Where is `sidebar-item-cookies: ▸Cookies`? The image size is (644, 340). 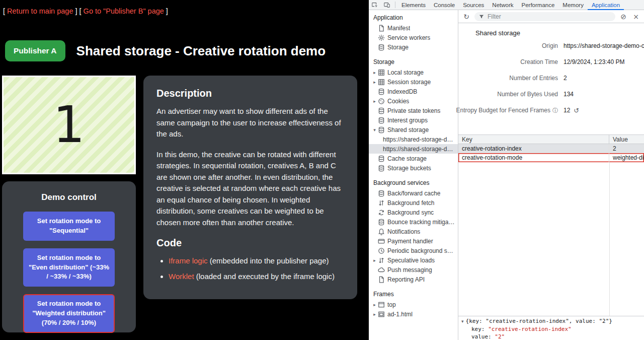 sidebar-item-cookies: ▸Cookies is located at coordinates (414, 101).